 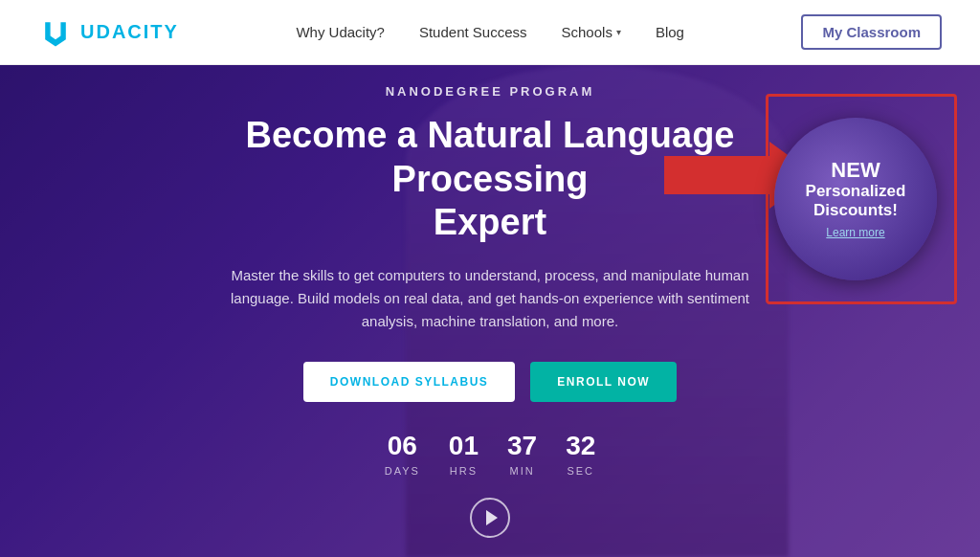 What do you see at coordinates (591, 33) in the screenshot?
I see `nav-item-schools: Schools ▾` at bounding box center [591, 33].